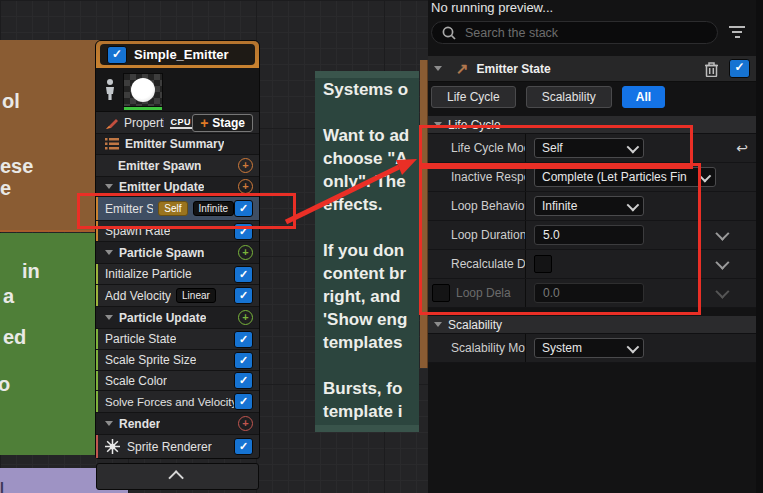  What do you see at coordinates (737, 32) in the screenshot?
I see `filter-icon` at bounding box center [737, 32].